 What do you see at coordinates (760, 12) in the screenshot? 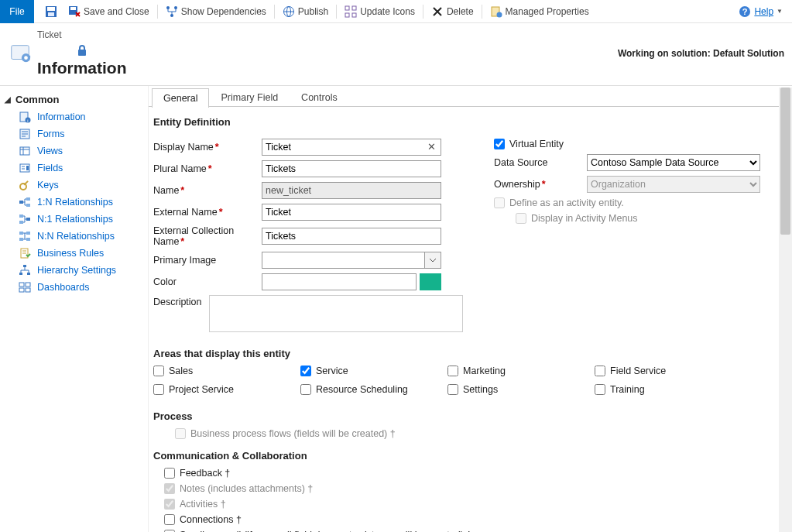
I see `help-link: ? Help ▼` at bounding box center [760, 12].